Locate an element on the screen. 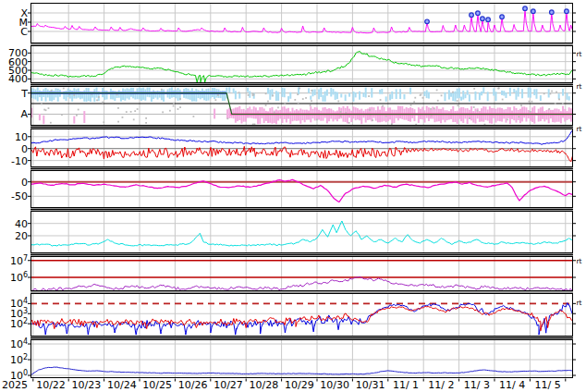  date-label: 10/25 is located at coordinates (157, 385).